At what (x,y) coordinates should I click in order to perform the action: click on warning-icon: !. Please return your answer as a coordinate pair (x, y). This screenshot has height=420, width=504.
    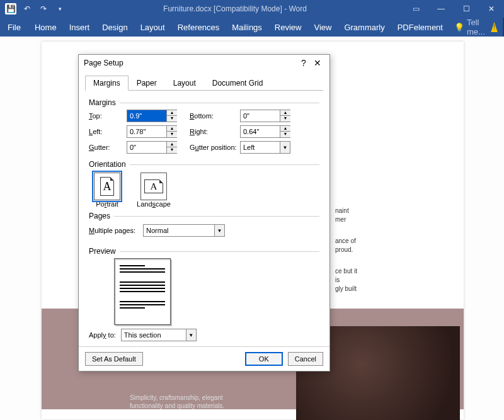
    Looking at the image, I should click on (494, 27).